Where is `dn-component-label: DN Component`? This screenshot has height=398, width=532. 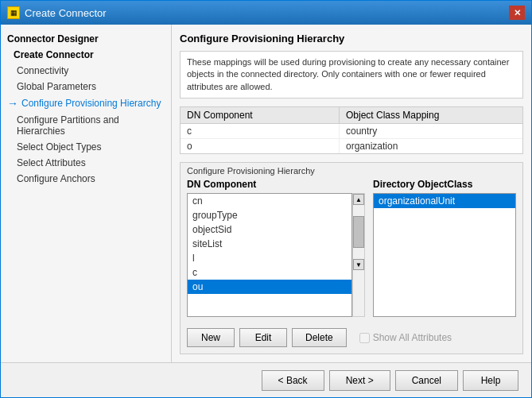
dn-component-label: DN Component is located at coordinates (276, 184).